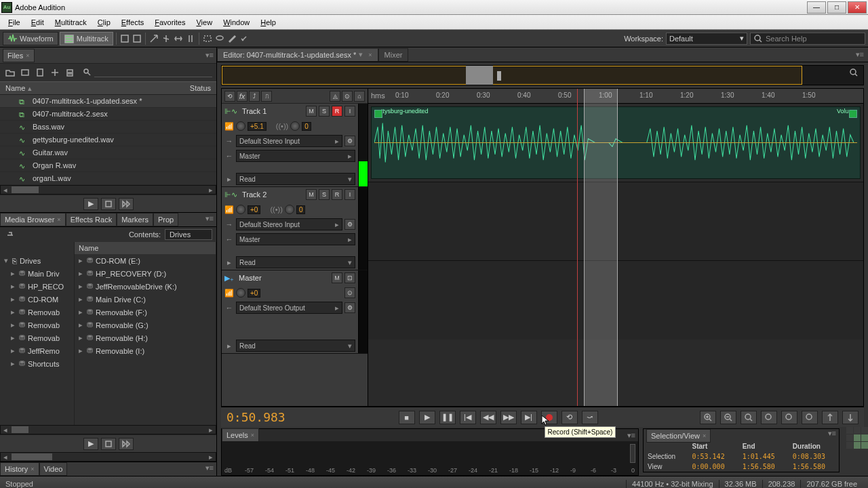 Image resolution: width=868 pixels, height=488 pixels. Describe the element at coordinates (170, 22) in the screenshot. I see `menu-favorites: Favorites` at that location.